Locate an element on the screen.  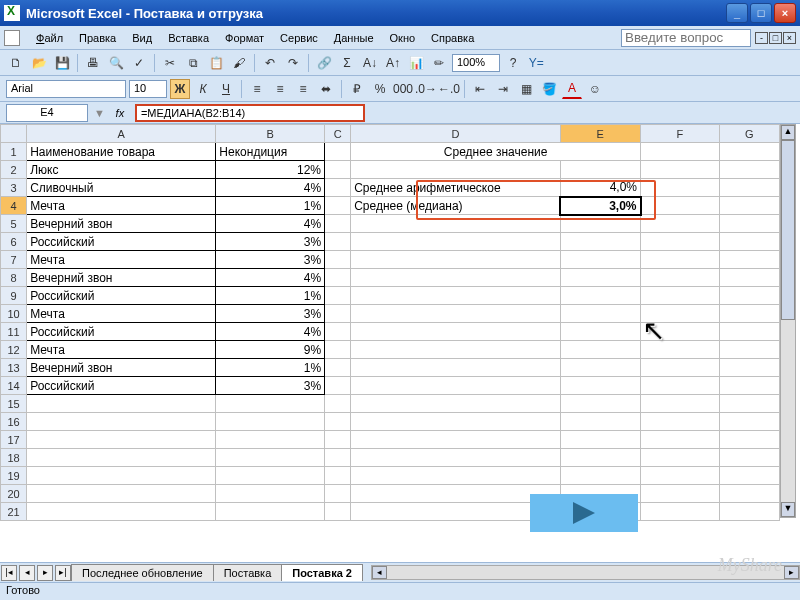
sort-desc-icon: A↑ is located at coordinates (393, 63).